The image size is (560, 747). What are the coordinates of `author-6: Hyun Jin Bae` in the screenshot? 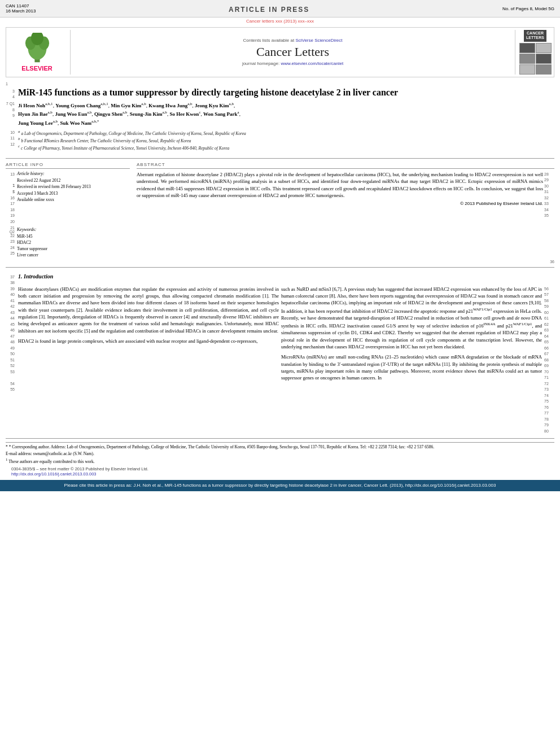 It's located at (33, 114).